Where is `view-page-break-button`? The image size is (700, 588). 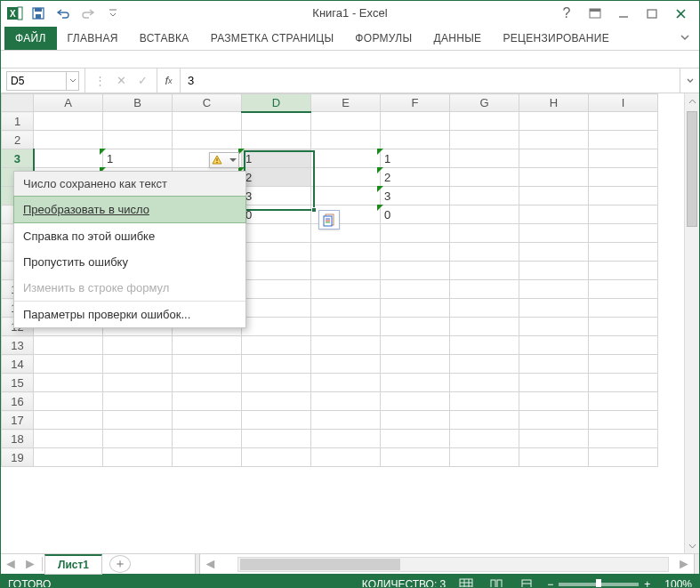
view-page-break-button is located at coordinates (527, 583).